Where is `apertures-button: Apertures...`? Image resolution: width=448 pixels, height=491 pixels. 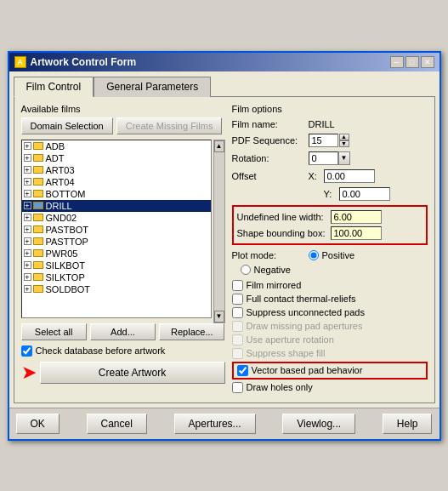 apertures-button: Apertures... is located at coordinates (215, 424).